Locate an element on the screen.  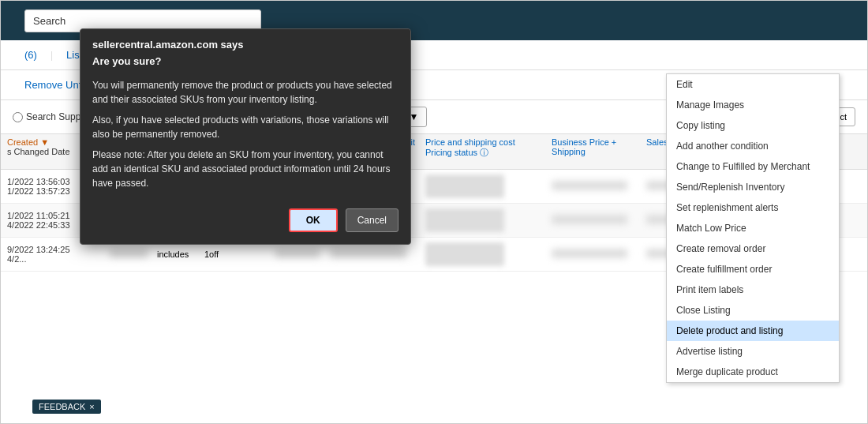
modal-cancel-button: Cancel is located at coordinates (372, 220).